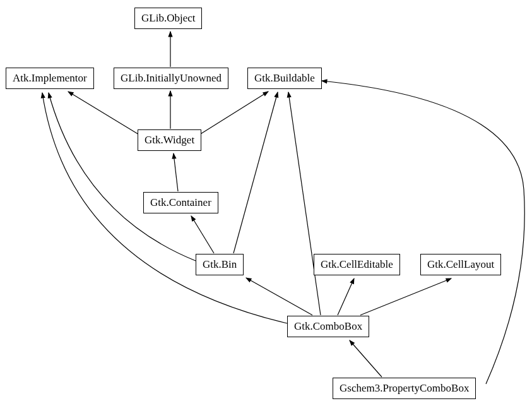  Describe the element at coordinates (461, 265) in the screenshot. I see `node-gtk-celllayout: Gtk.CellLayout` at that location.